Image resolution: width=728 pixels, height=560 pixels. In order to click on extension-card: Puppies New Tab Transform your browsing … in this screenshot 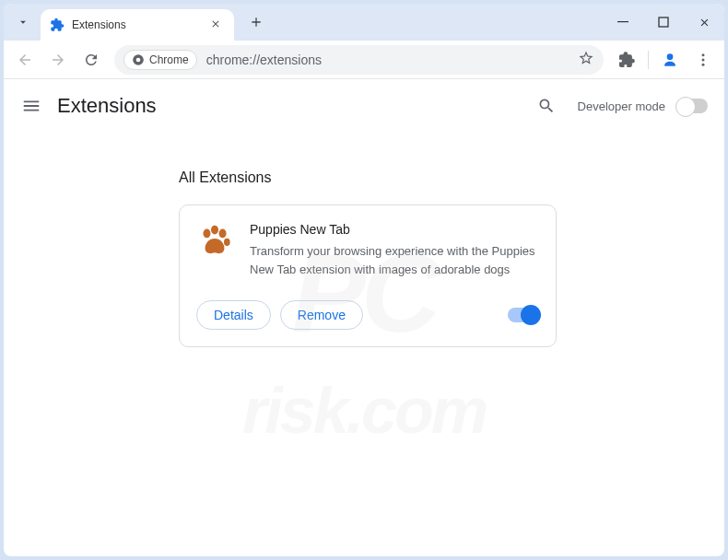, I will do `click(368, 276)`.